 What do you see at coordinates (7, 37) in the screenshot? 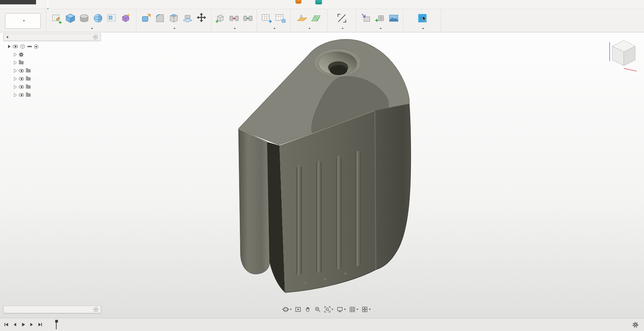
I see `collapse-left-icon` at bounding box center [7, 37].